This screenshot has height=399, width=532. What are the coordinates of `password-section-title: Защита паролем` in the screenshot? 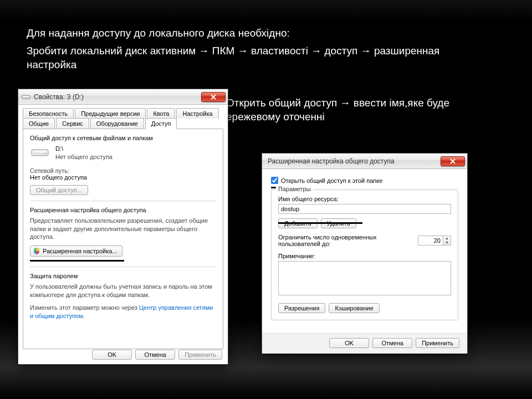 It's located at (123, 276).